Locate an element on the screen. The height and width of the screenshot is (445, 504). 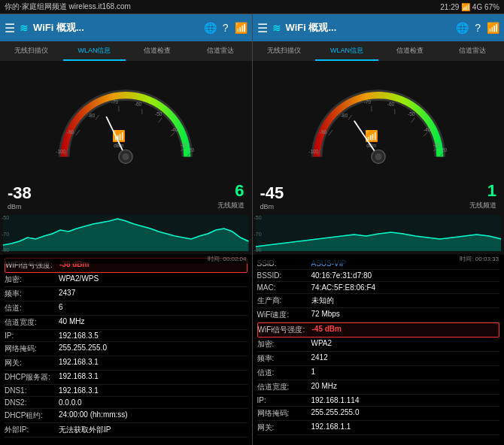
left-help-icon: ? is located at coordinates (226, 28).